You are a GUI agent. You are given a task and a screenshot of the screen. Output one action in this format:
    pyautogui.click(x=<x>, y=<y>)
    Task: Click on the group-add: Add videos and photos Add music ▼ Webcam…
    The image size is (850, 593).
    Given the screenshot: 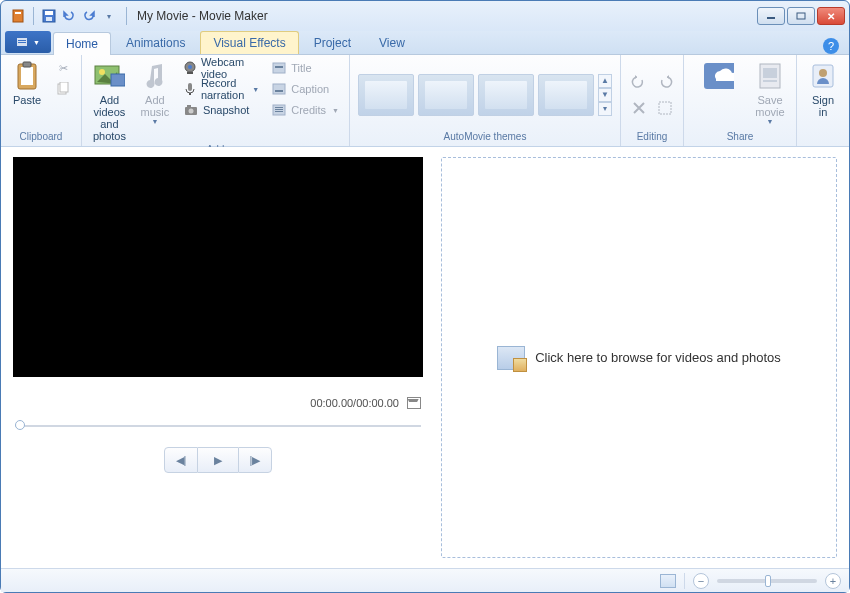 What is the action you would take?
    pyautogui.click(x=216, y=100)
    